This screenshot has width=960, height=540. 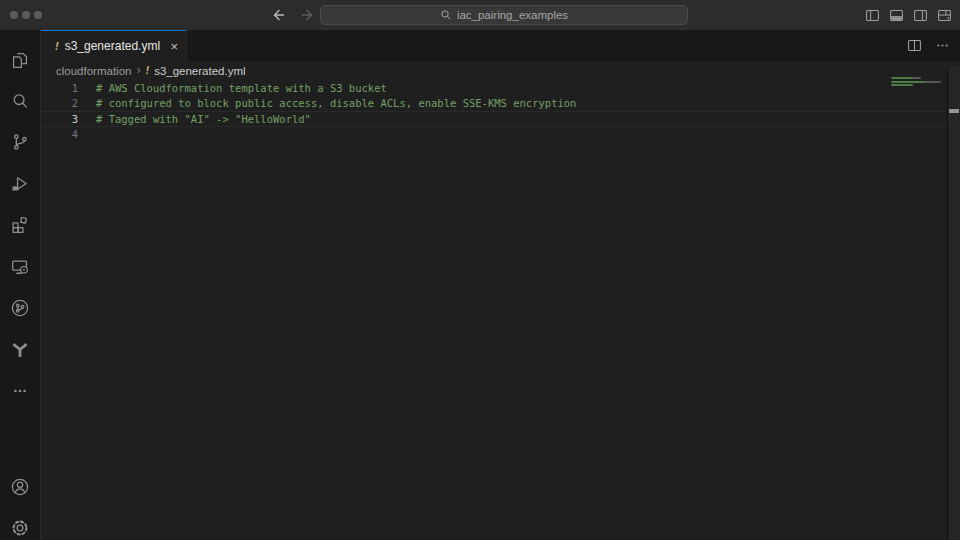 What do you see at coordinates (14, 15) in the screenshot?
I see `traffic-light-close` at bounding box center [14, 15].